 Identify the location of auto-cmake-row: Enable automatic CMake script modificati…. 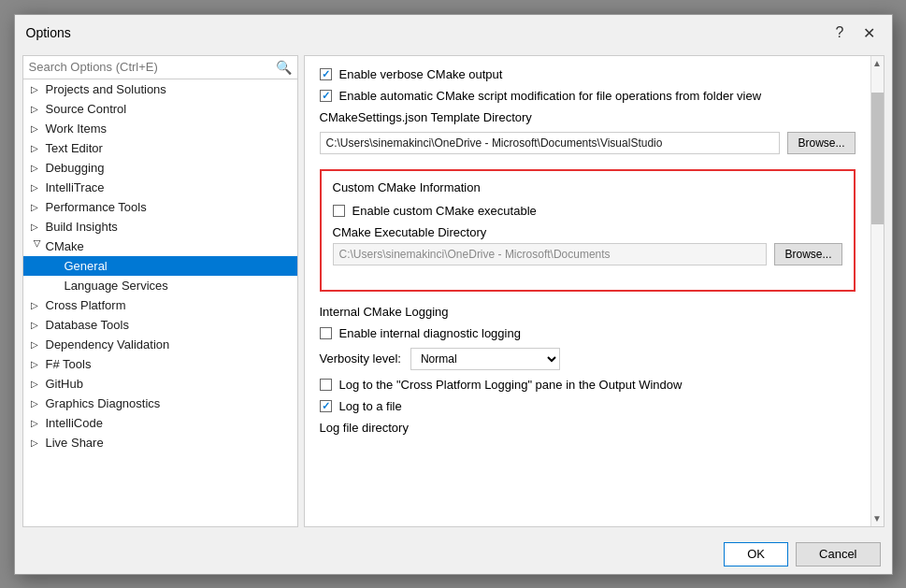
(587, 95).